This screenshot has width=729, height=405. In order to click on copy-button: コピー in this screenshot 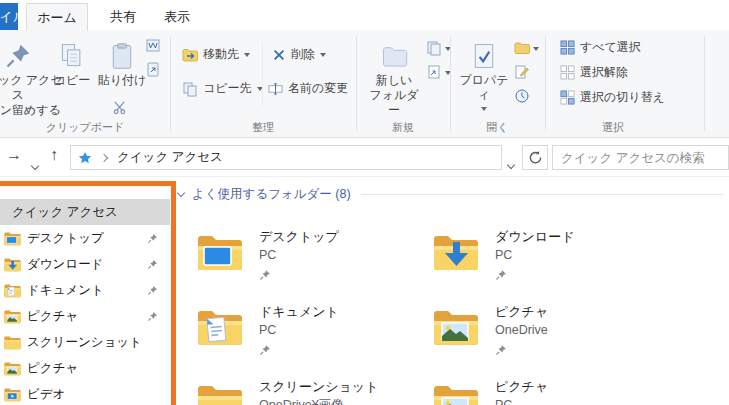, I will do `click(72, 61)`.